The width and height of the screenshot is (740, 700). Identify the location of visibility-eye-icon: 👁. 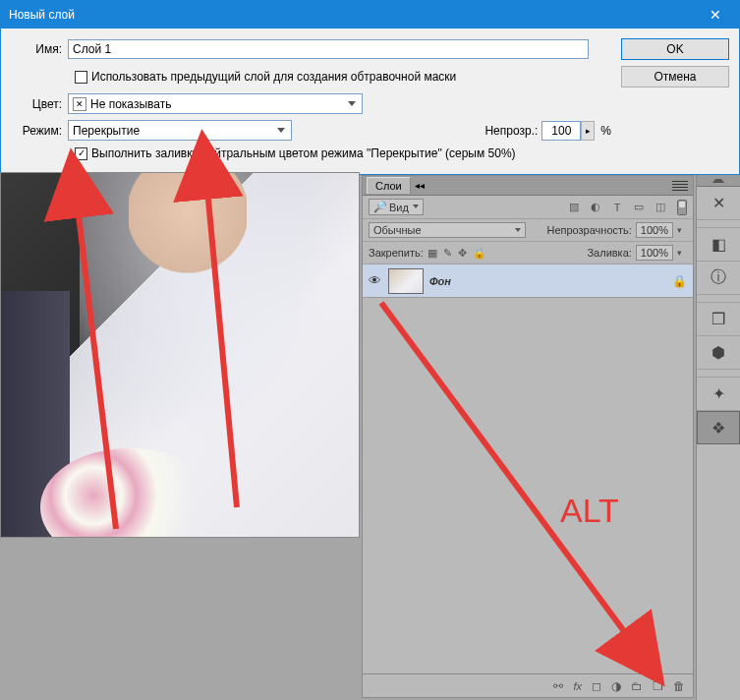
(375, 281).